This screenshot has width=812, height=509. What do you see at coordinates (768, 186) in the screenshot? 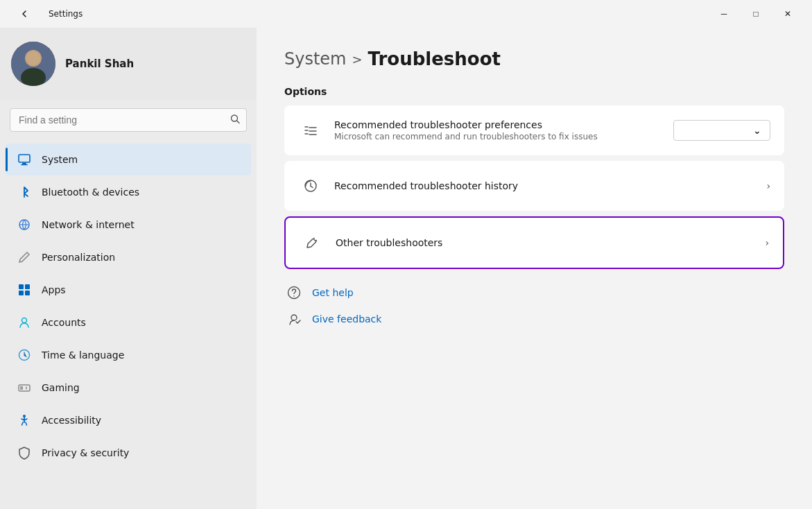
I see `recommended-history-chevron: ›` at bounding box center [768, 186].